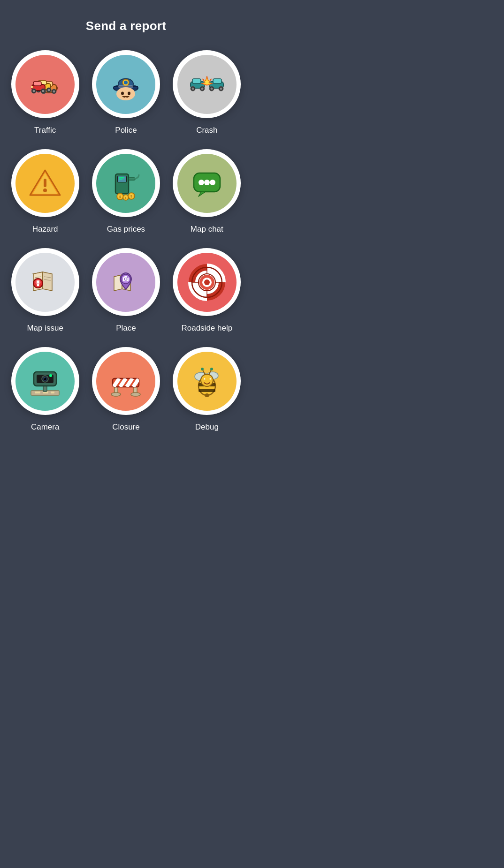 This screenshot has height=868, width=504. What do you see at coordinates (45, 282) in the screenshot?
I see `mapissue-icon` at bounding box center [45, 282].